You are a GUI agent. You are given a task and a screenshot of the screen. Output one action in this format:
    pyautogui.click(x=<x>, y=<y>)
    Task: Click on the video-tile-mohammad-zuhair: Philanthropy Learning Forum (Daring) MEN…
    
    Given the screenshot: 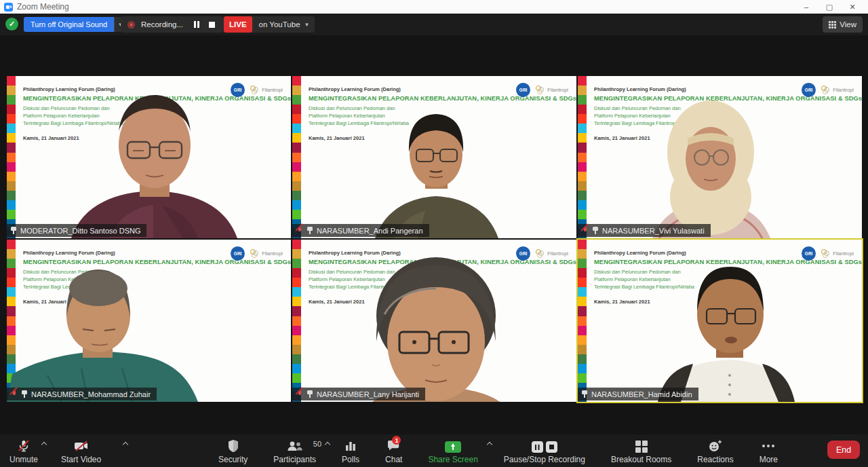 What is the action you would take?
    pyautogui.click(x=149, y=320)
    